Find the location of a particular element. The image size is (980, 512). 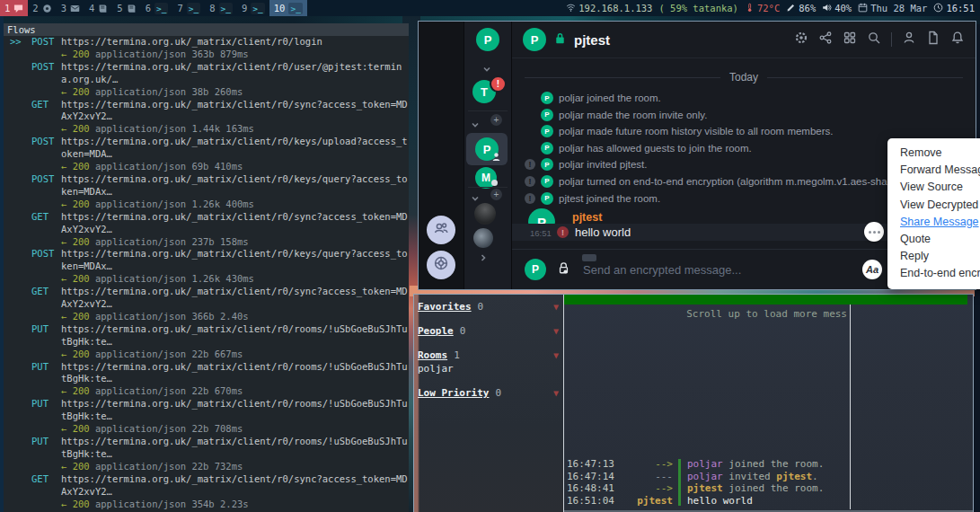

room-list-panel: P T ! + P M + is located at coordinates (489, 155).